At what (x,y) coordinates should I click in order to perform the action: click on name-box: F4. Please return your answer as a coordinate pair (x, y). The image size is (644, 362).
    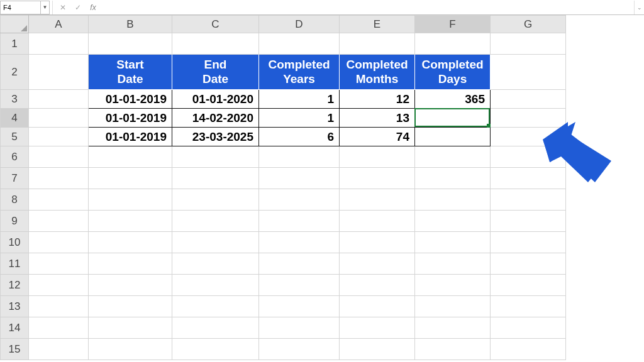
    Looking at the image, I should click on (20, 8).